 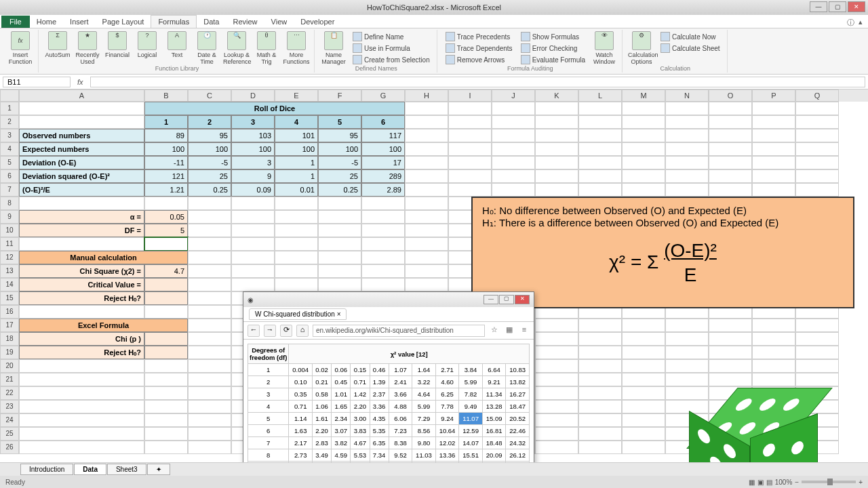 I want to click on watch-window-button: 👁Watch Window, so click(x=604, y=48).